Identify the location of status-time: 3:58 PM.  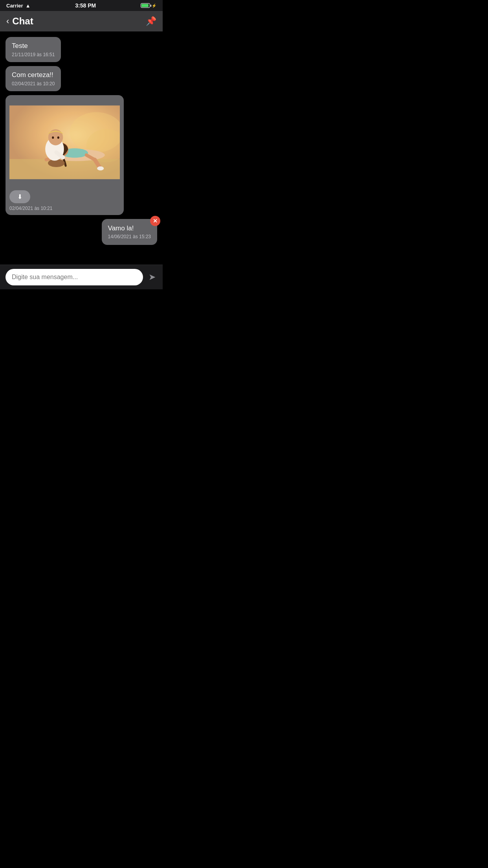
(86, 6).